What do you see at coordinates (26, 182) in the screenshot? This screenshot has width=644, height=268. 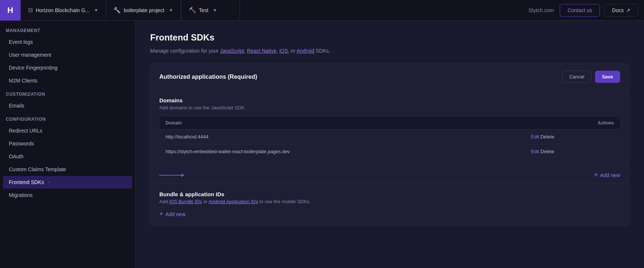 I see `sidebar-item-label: Frontend SDKs` at bounding box center [26, 182].